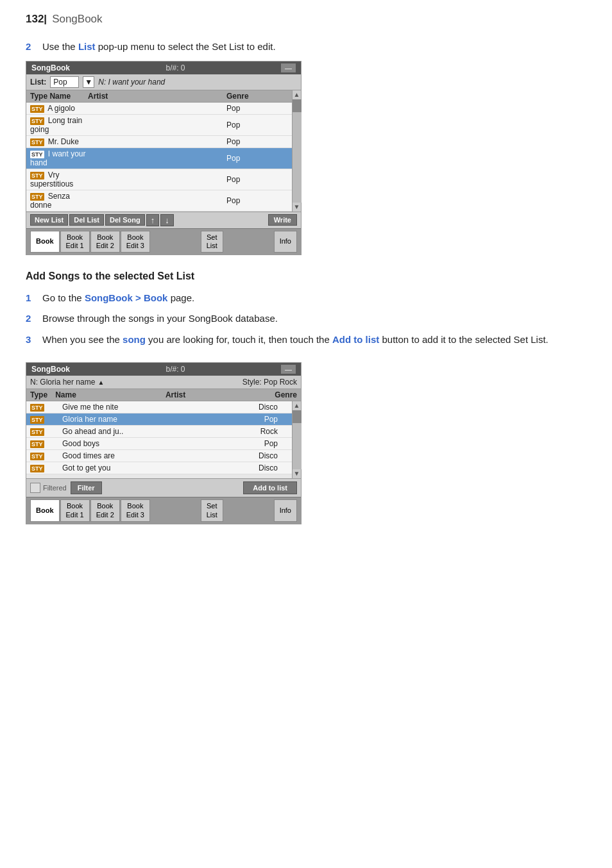 The height and width of the screenshot is (868, 612). What do you see at coordinates (87, 220) in the screenshot?
I see `del-list-button: Del List` at bounding box center [87, 220].